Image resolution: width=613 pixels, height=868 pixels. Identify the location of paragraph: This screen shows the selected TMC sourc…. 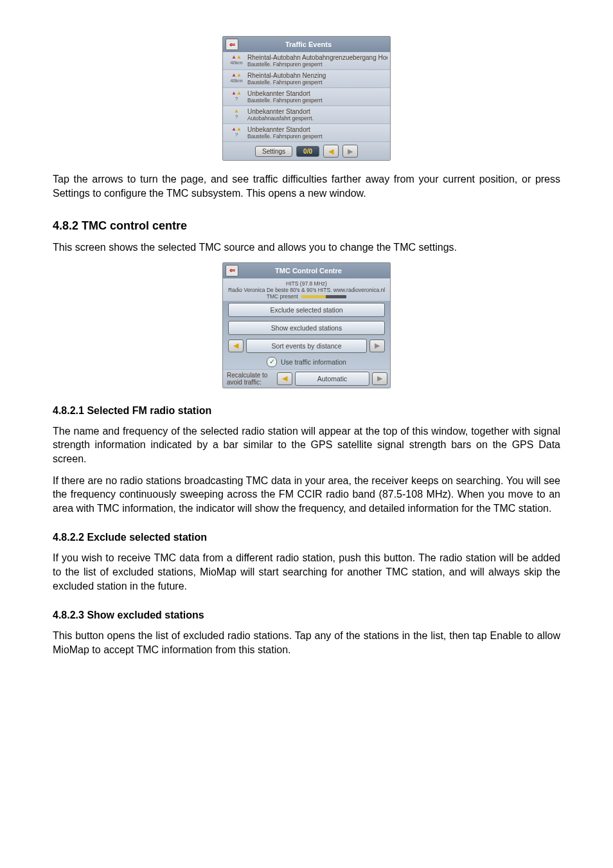
(306, 248).